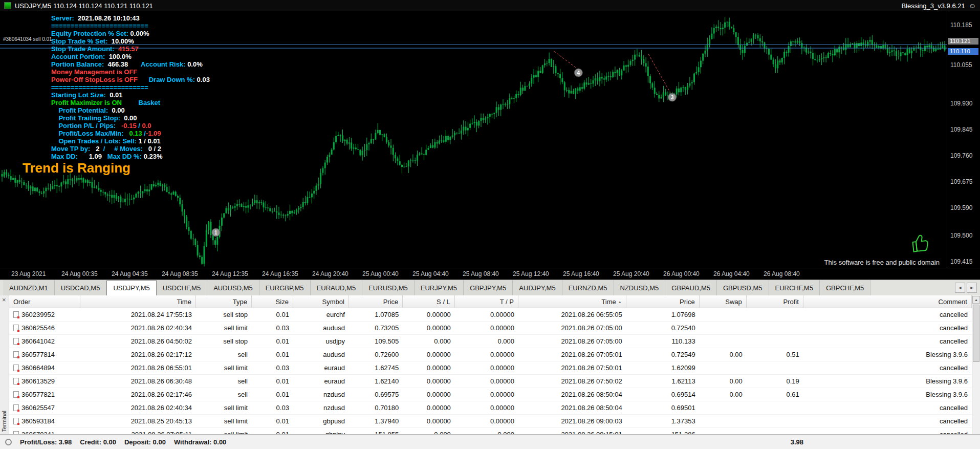 This screenshot has height=449, width=980. What do you see at coordinates (775, 394) in the screenshot?
I see `cell: 0.61` at bounding box center [775, 394].